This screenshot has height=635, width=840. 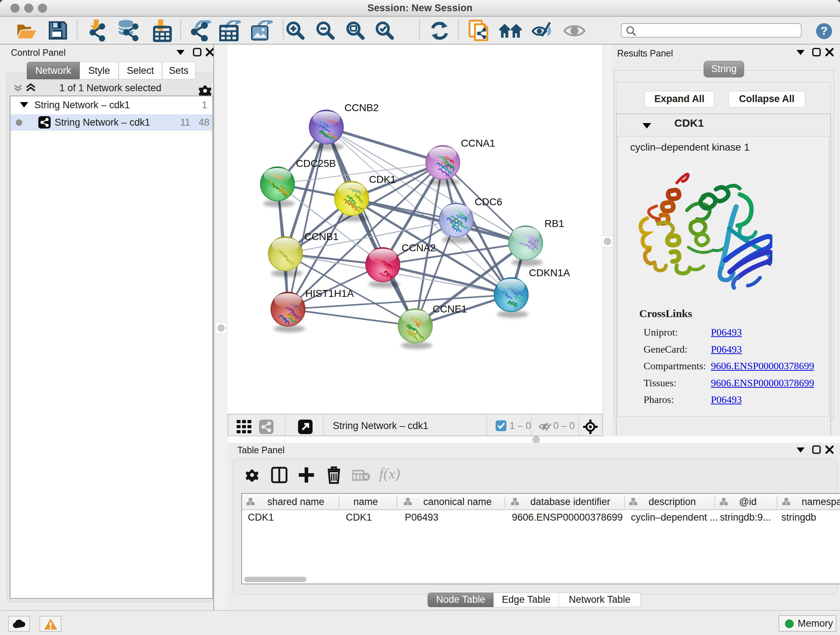 What do you see at coordinates (321, 236) in the screenshot?
I see `svg-text: CCNB1` at bounding box center [321, 236].